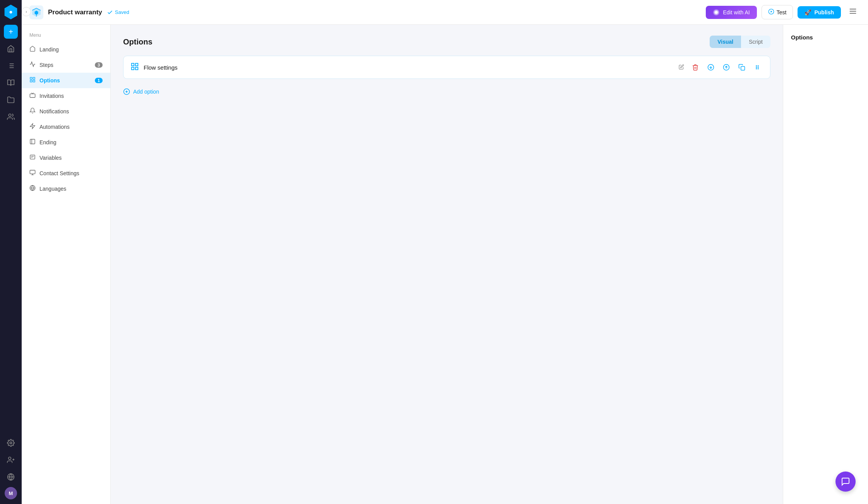  Describe the element at coordinates (11, 252) in the screenshot. I see `icon-rail: ● +` at that location.